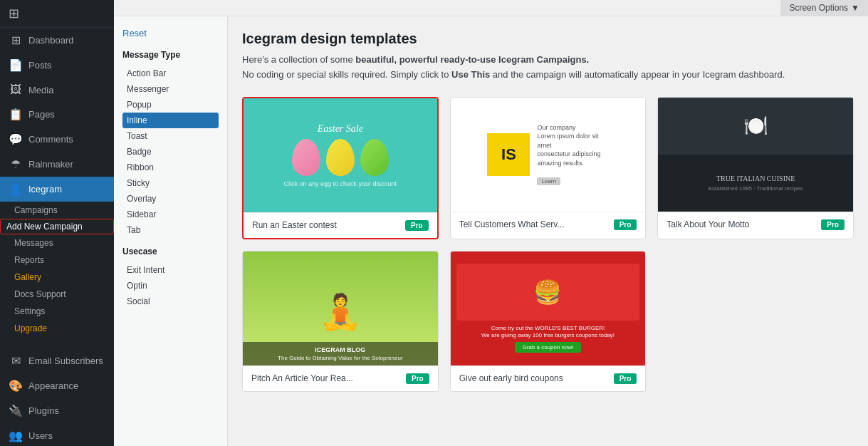 The image size is (868, 446). Describe the element at coordinates (57, 361) in the screenshot. I see `sidebar-item-email-subscribers: ✉ Email Subscribers` at that location.